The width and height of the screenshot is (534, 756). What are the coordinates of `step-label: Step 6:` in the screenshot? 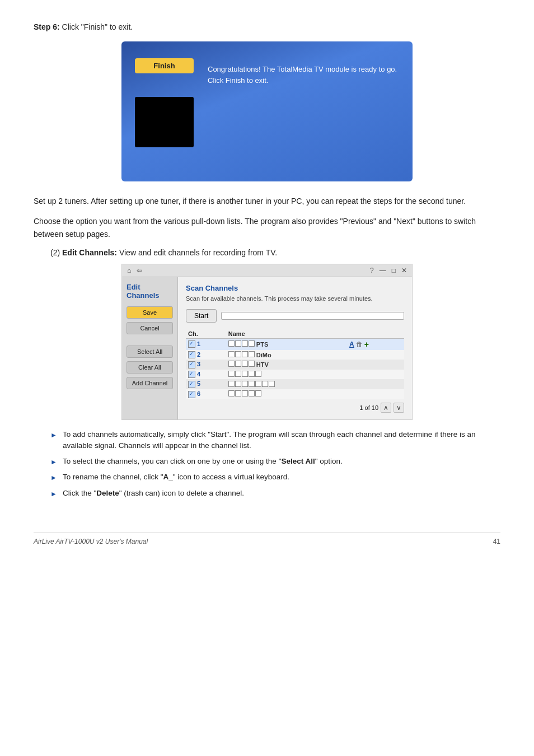 It's located at (47, 27).